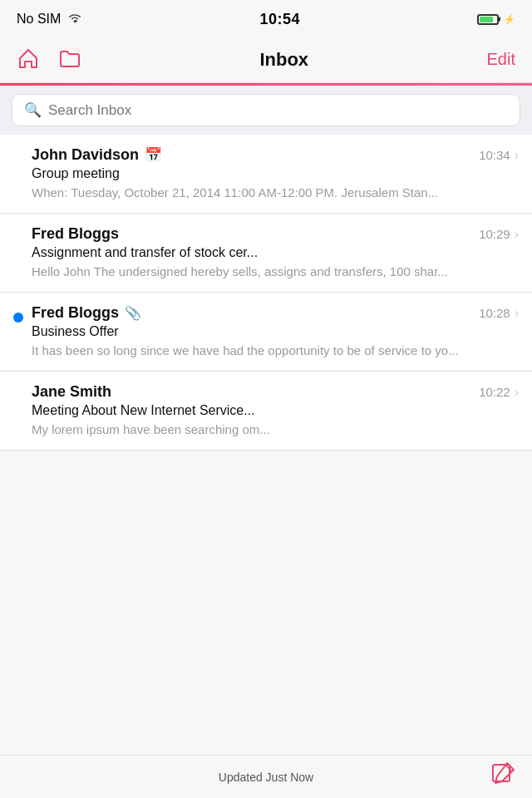 This screenshot has height=798, width=532. What do you see at coordinates (501, 60) in the screenshot?
I see `edit-button: Edit` at bounding box center [501, 60].